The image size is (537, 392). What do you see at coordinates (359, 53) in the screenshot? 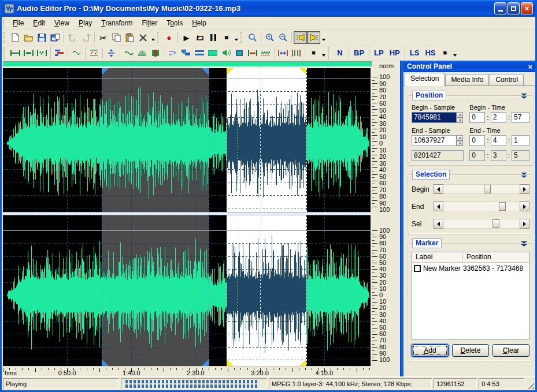
I see `filter-bp-button: BP` at bounding box center [359, 53].